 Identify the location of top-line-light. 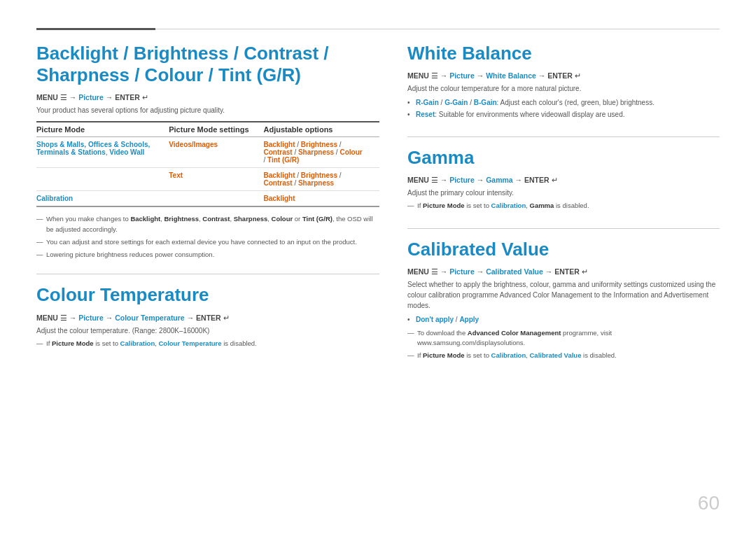
(438, 29).